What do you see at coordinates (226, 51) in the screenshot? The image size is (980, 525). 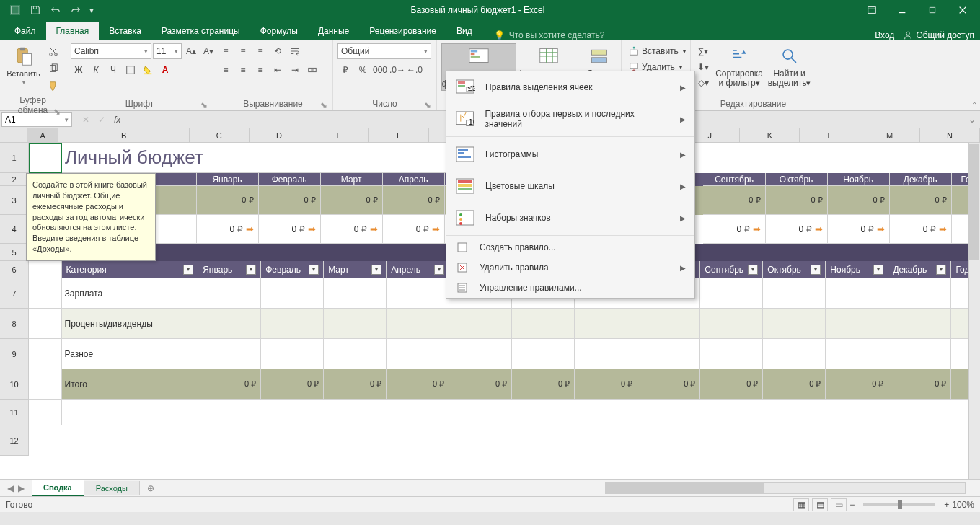 I see `align-top-icon: ≡` at bounding box center [226, 51].